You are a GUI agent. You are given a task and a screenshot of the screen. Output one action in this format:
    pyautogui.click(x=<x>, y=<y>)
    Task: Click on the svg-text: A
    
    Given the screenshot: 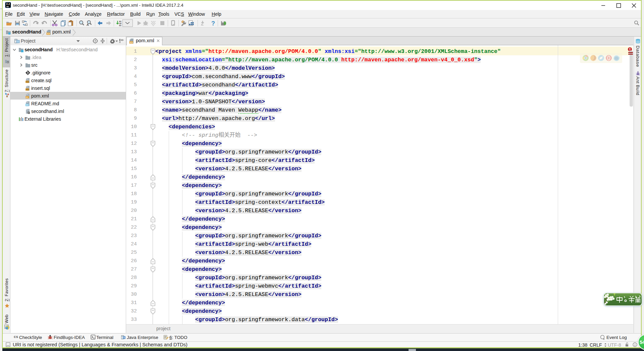 What is the action you would take?
    pyautogui.click(x=88, y=25)
    